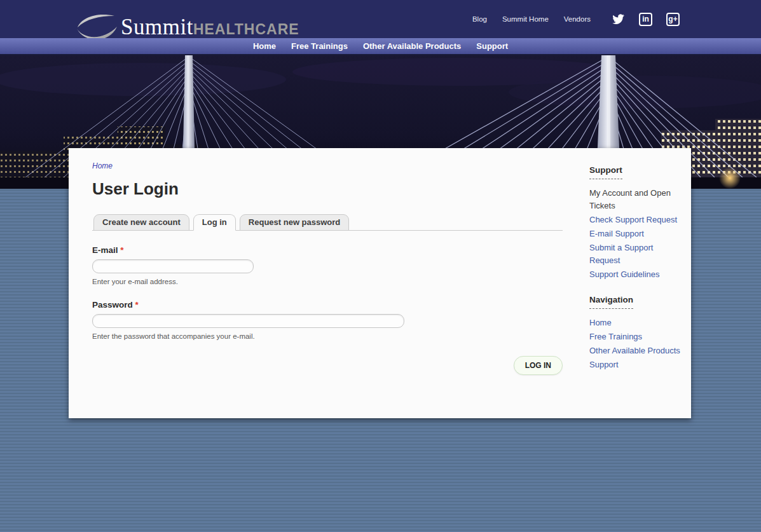 The height and width of the screenshot is (532, 761). Describe the element at coordinates (380, 19) in the screenshot. I see `site-header: Summit HEALTHCARE Blog Summit Home Vendo…` at that location.